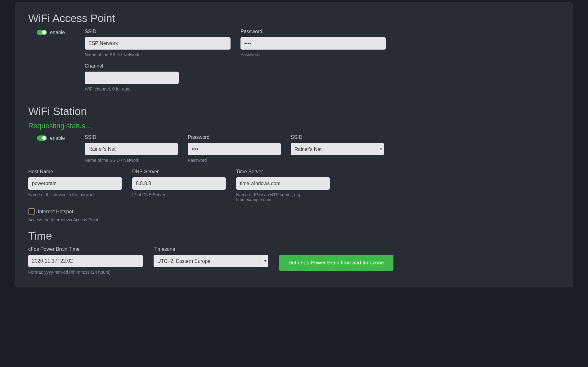 This screenshot has height=367, width=588. I want to click on set-time-button: Set cFos Power Brain time and timezone, so click(336, 263).